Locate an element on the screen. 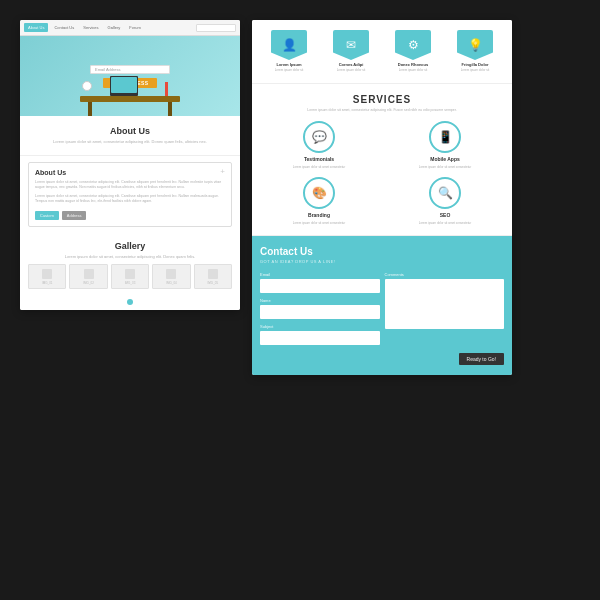  gallery-item-3: IMG_03 is located at coordinates (130, 276).